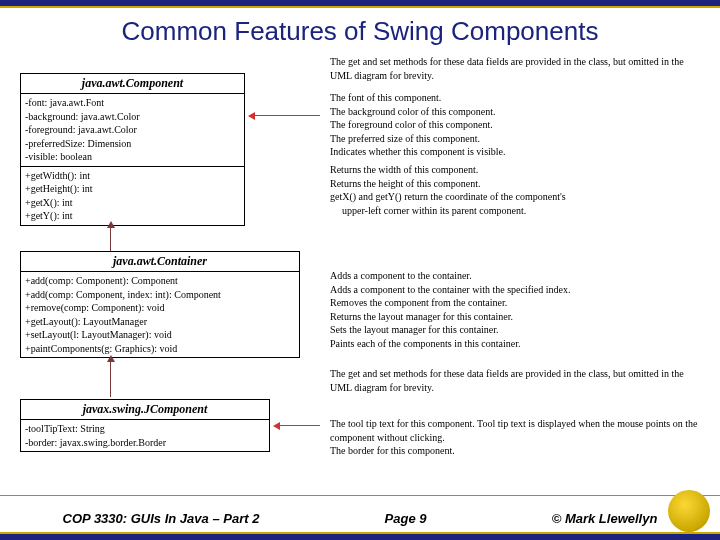 Image resolution: width=720 pixels, height=540 pixels. What do you see at coordinates (515, 430) in the screenshot?
I see `desc-line: The tool tip text for this component. To…` at bounding box center [515, 430].